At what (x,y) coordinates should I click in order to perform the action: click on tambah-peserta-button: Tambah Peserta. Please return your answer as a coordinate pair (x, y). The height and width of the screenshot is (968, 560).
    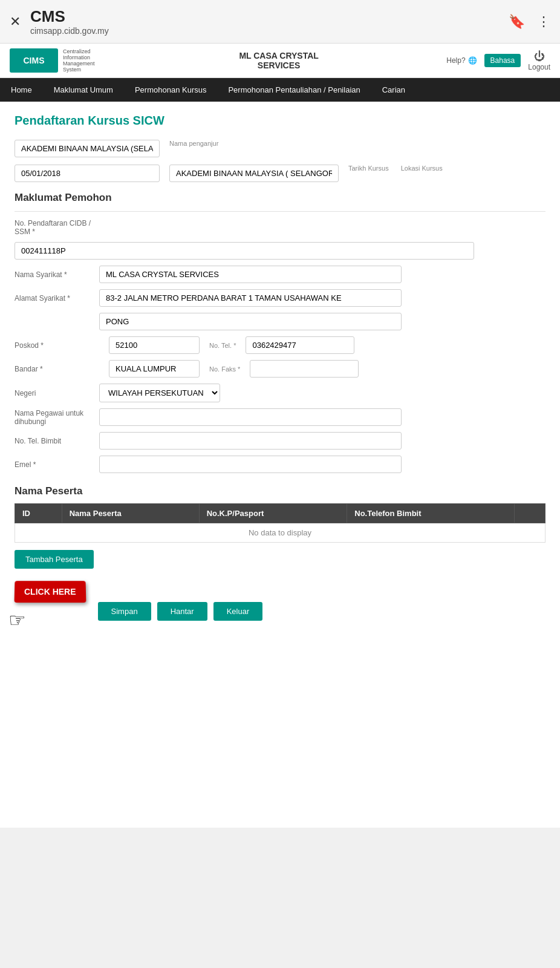
    Looking at the image, I should click on (54, 559).